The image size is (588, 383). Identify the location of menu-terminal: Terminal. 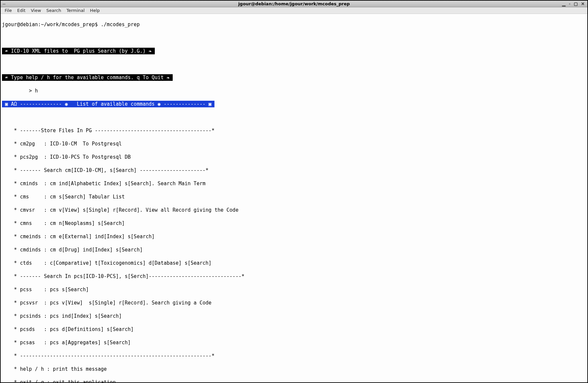
(76, 11).